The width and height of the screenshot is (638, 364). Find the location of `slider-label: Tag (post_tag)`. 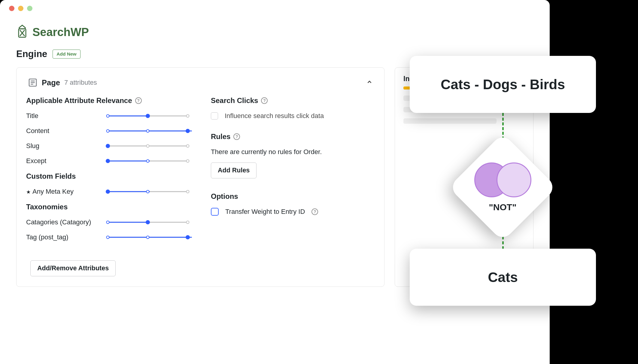

slider-label: Tag (post_tag) is located at coordinates (66, 237).